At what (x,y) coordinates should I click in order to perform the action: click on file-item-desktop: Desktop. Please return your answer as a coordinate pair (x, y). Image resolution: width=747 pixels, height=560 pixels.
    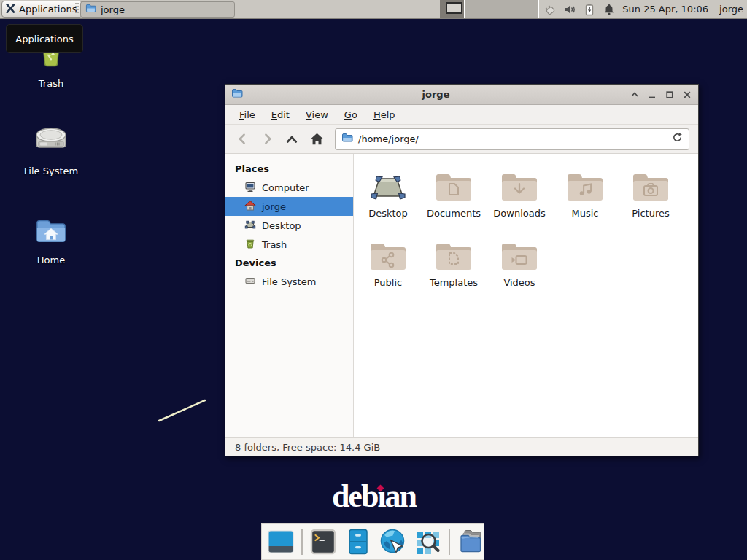
    Looking at the image, I should click on (388, 201).